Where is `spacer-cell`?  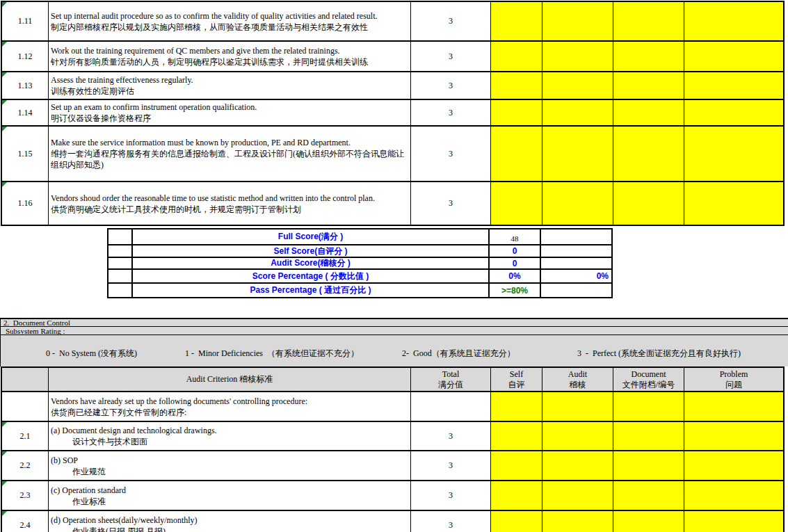 spacer-cell is located at coordinates (121, 263).